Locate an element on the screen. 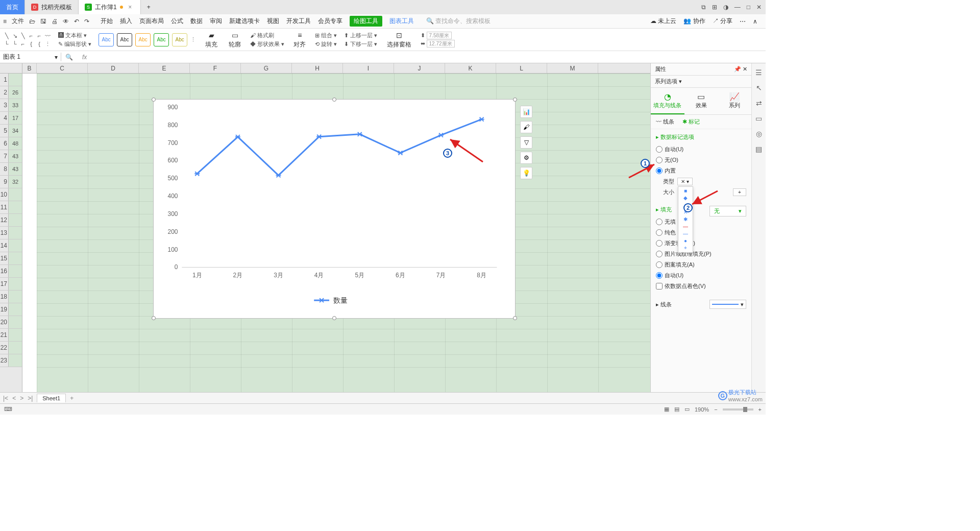  file-menu: 文件 is located at coordinates (18, 21).